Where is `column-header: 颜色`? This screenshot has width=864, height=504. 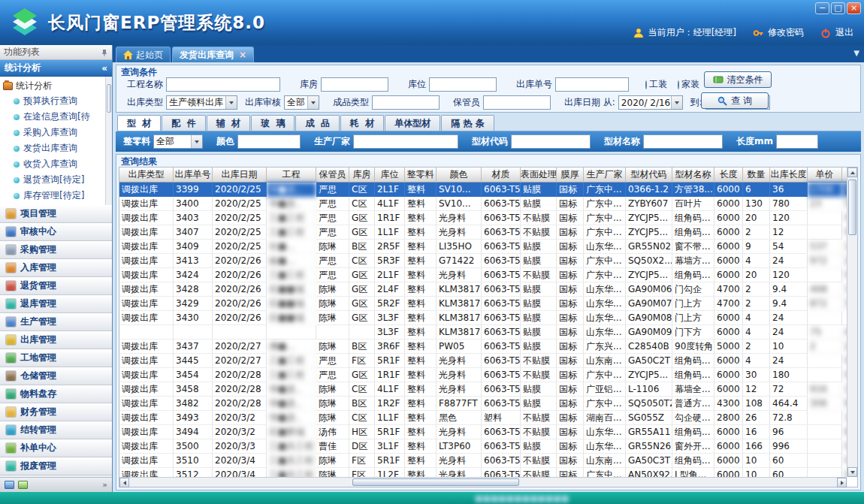
column-header: 颜色 is located at coordinates (459, 175).